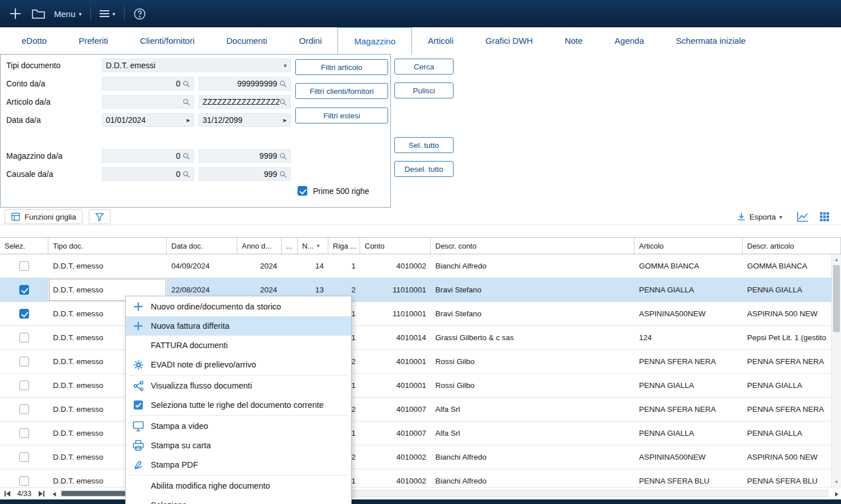 The width and height of the screenshot is (841, 504). I want to click on magazzino-label: Magazzino da/a, so click(34, 156).